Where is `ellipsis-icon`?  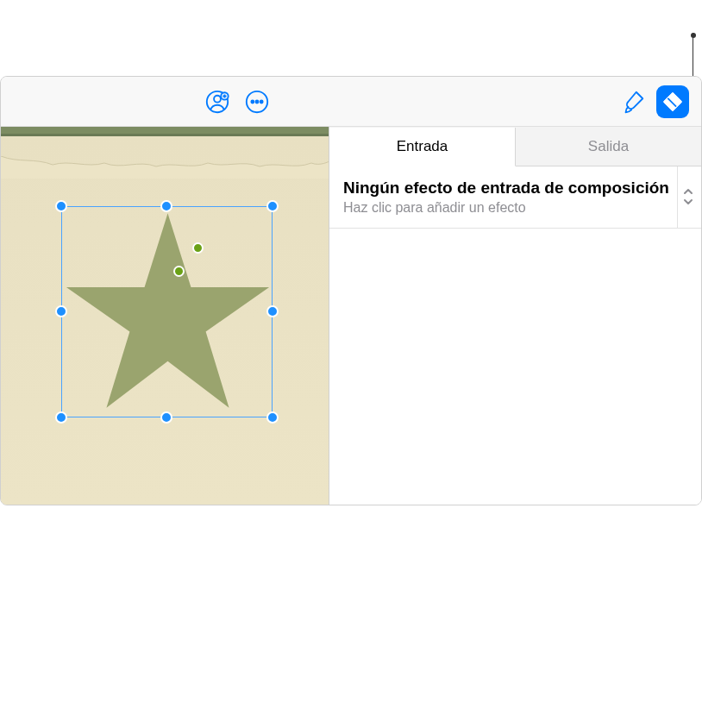
ellipsis-icon is located at coordinates (257, 102).